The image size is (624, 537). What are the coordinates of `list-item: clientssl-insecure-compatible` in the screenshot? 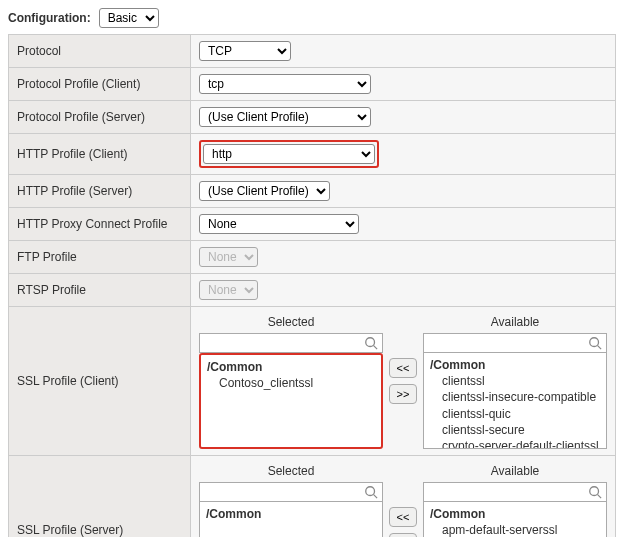 It's located at (515, 397).